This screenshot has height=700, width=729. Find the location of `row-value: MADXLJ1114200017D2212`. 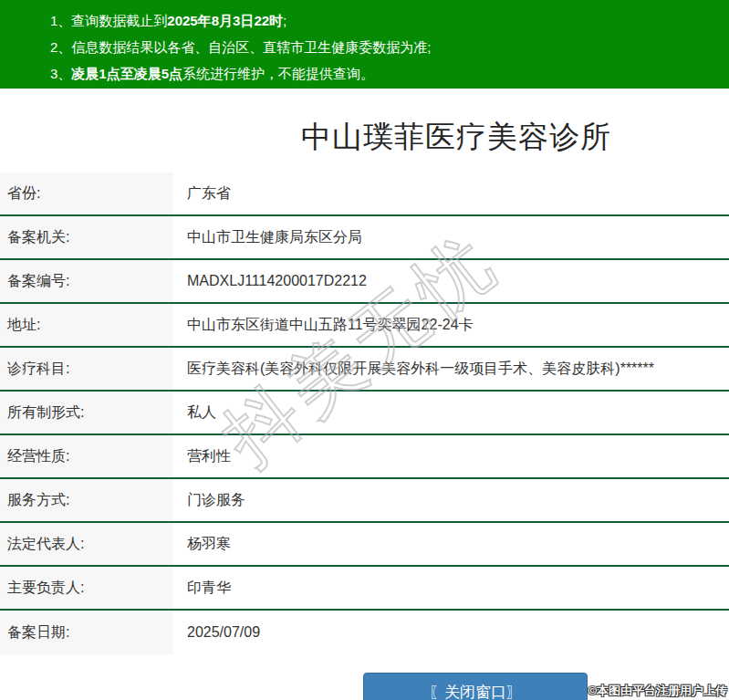

row-value: MADXLJ1114200017D2212 is located at coordinates (451, 281).